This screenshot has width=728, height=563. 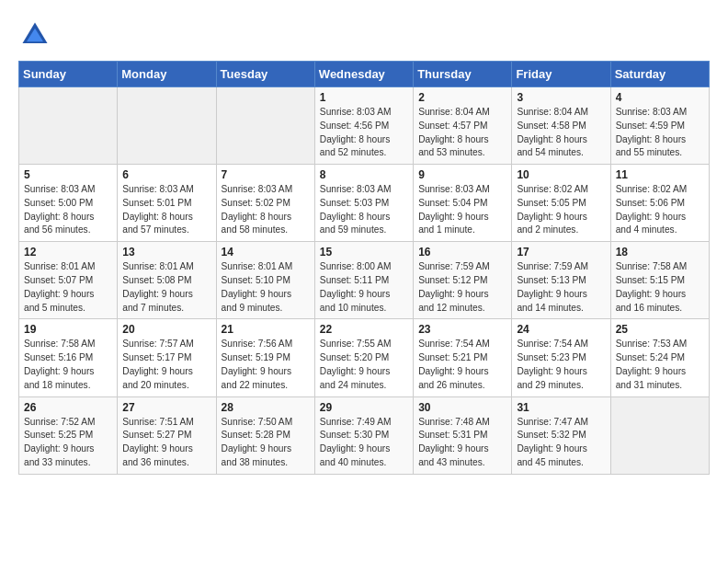 I want to click on day-info: Sunrise: 7:54 AM Sunset: 5:21 PM Dayligh…, so click(x=462, y=364).